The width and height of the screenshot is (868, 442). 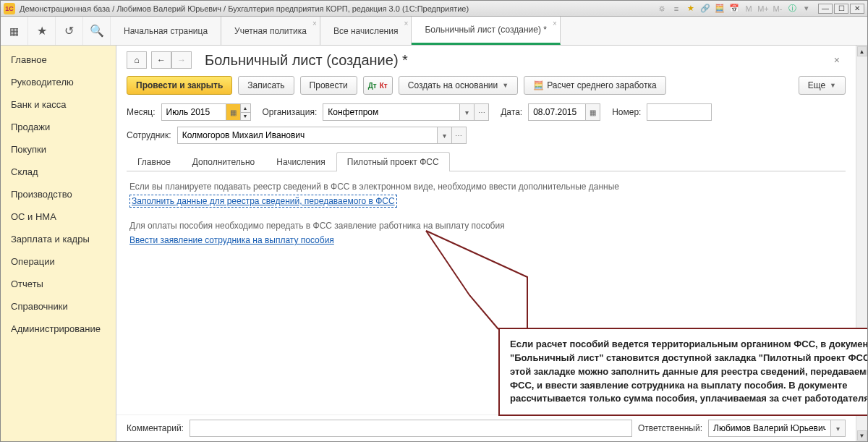 I want to click on form-row-2: Сотрудник: ▾ ⋯, so click(x=486, y=135).